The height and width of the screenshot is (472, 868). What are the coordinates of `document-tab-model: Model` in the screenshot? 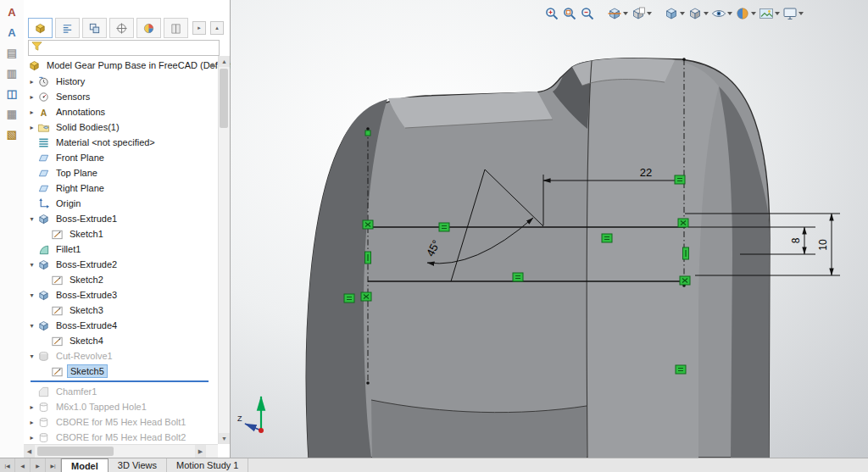 It's located at (85, 465).